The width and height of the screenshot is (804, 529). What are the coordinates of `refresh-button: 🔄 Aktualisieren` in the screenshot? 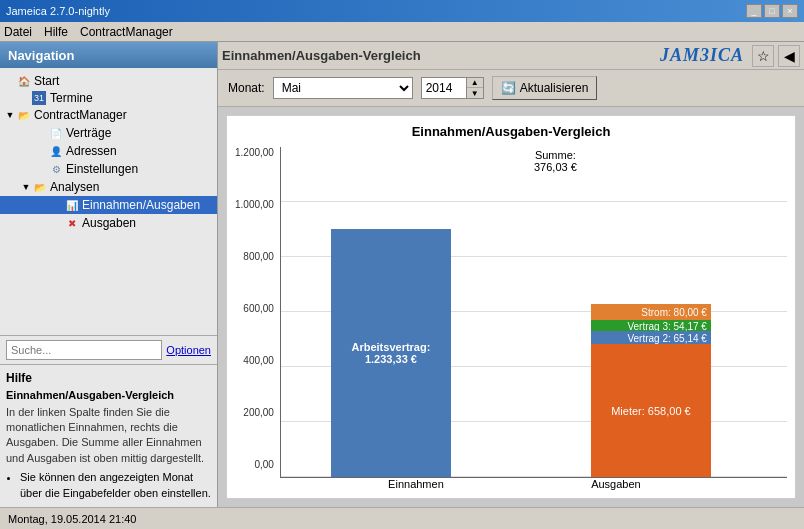 It's located at (545, 88).